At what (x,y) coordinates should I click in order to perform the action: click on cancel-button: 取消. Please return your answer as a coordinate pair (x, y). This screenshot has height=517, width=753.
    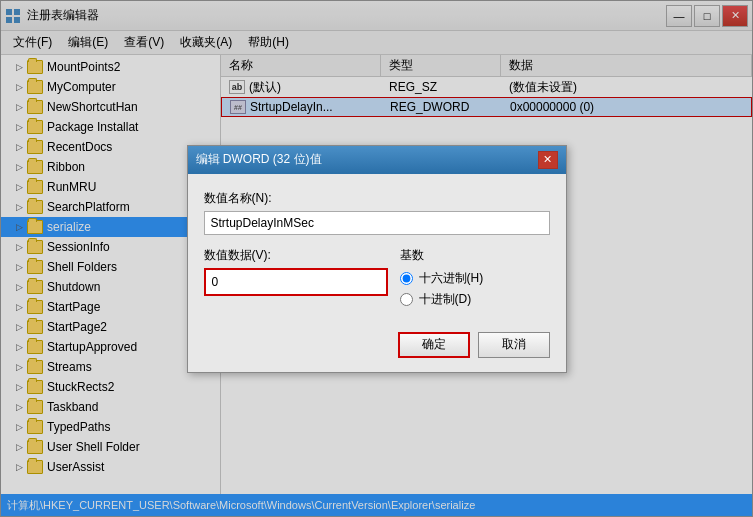
    Looking at the image, I should click on (514, 345).